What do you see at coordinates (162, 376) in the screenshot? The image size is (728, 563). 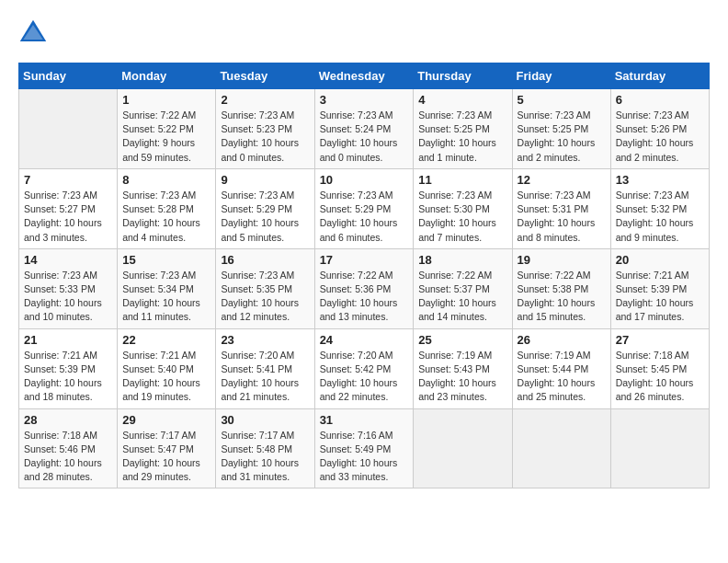 I see `day-detail: Sunrise: 7:21 AMSunset: 5:40 PMDaylight:…` at bounding box center [162, 376].